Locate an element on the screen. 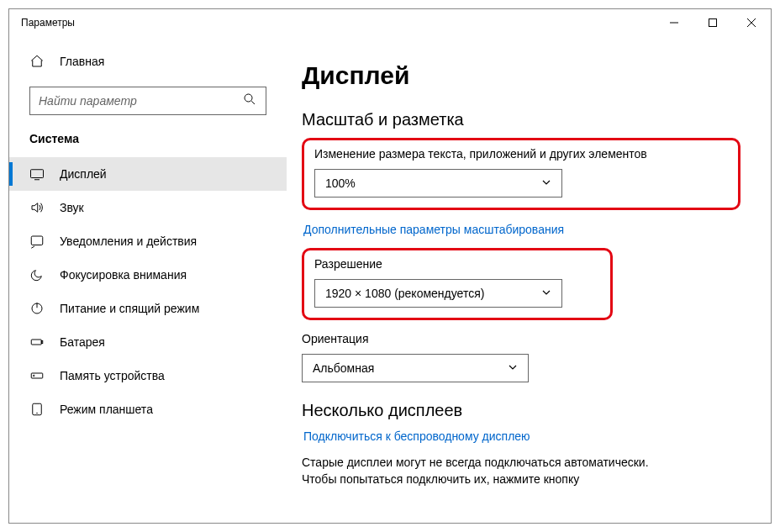 Image resolution: width=780 pixels, height=532 pixels. sidebar-item-focus: Фокусировка внимания is located at coordinates (148, 275).